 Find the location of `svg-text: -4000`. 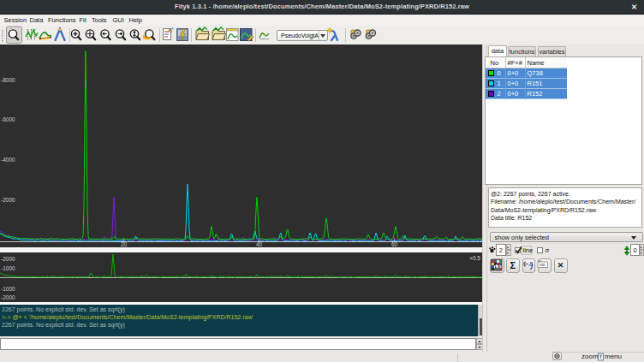

svg-text: -4000 is located at coordinates (9, 159).